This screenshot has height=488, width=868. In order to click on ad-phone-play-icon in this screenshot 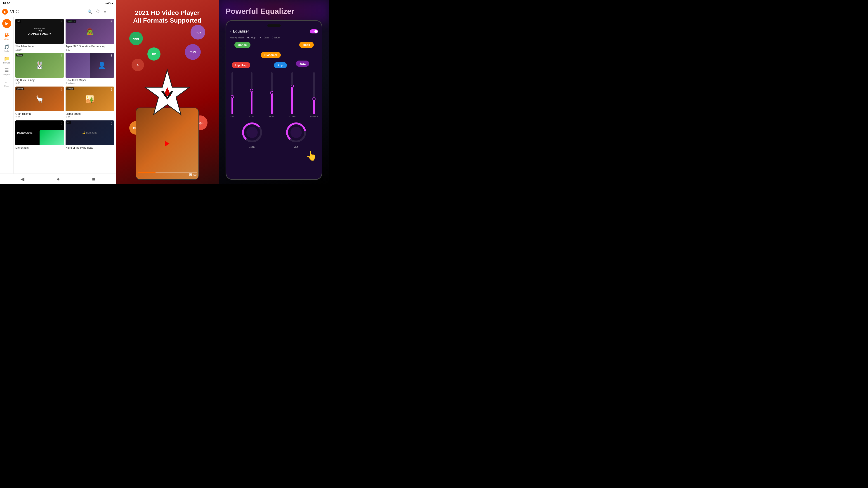, I will do `click(167, 144)`.